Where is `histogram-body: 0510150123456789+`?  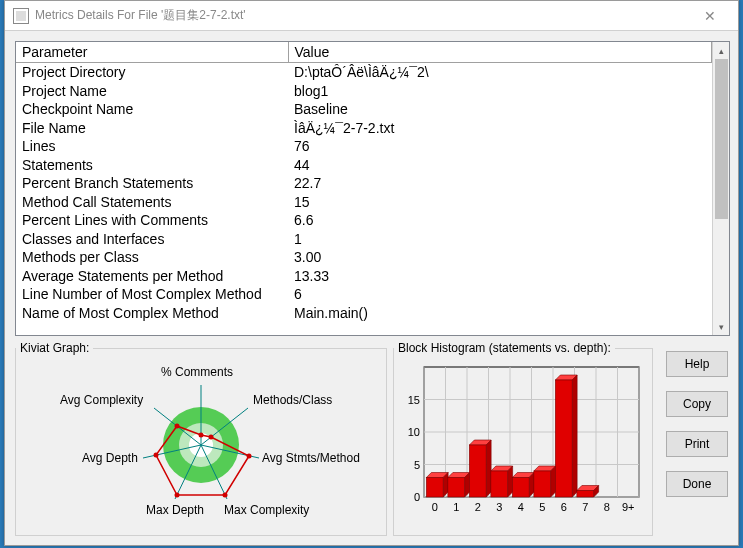 histogram-body: 0510150123456789+ is located at coordinates (523, 442).